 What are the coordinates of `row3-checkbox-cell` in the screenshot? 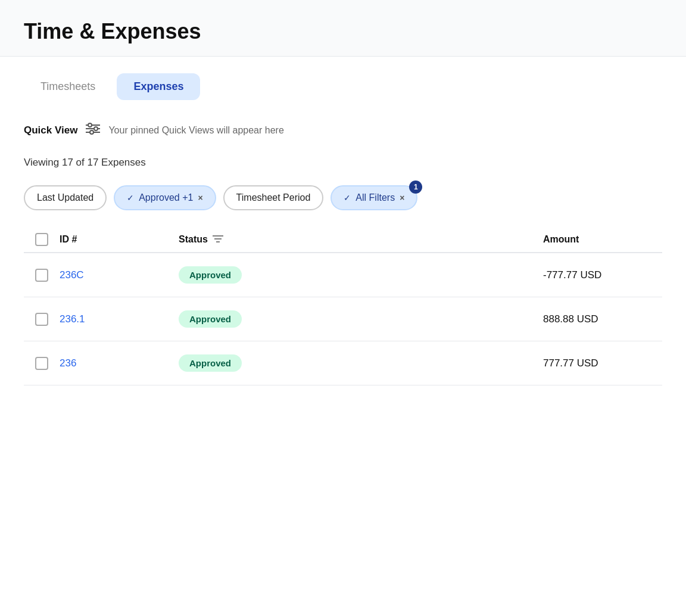 It's located at (42, 363).